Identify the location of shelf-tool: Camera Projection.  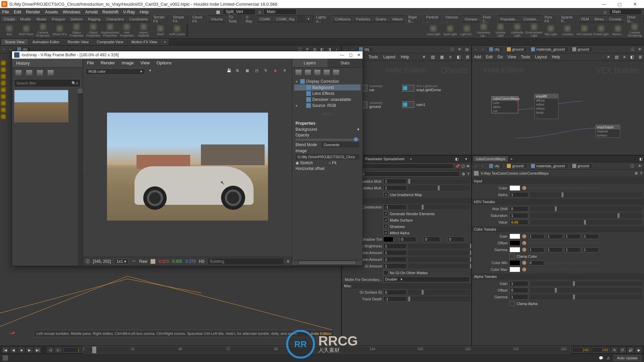
(43, 30).